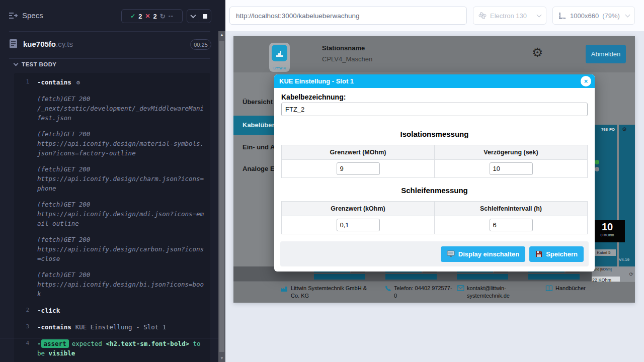 This screenshot has height=362, width=644. Describe the element at coordinates (497, 292) in the screenshot. I see `email-text: kontakt@littwin-systemtechnik.de` at that location.